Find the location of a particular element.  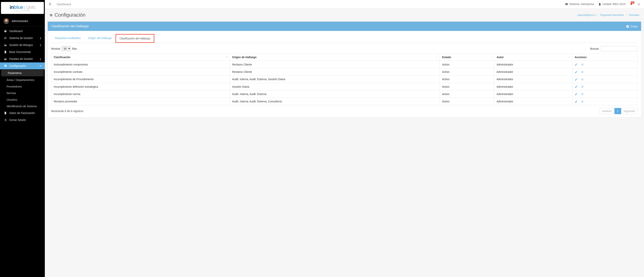

show-prefix: Mostrar is located at coordinates (56, 49).